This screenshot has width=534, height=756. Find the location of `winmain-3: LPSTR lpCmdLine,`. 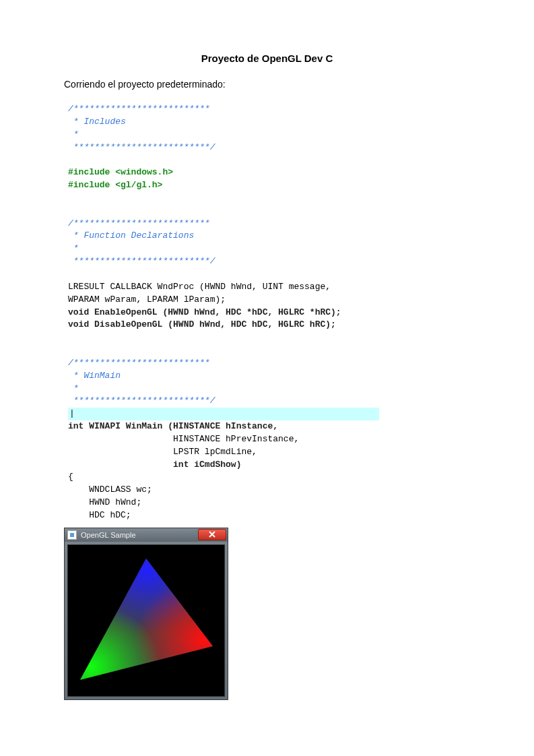

winmain-3: LPSTR lpCmdLine, is located at coordinates (163, 451).